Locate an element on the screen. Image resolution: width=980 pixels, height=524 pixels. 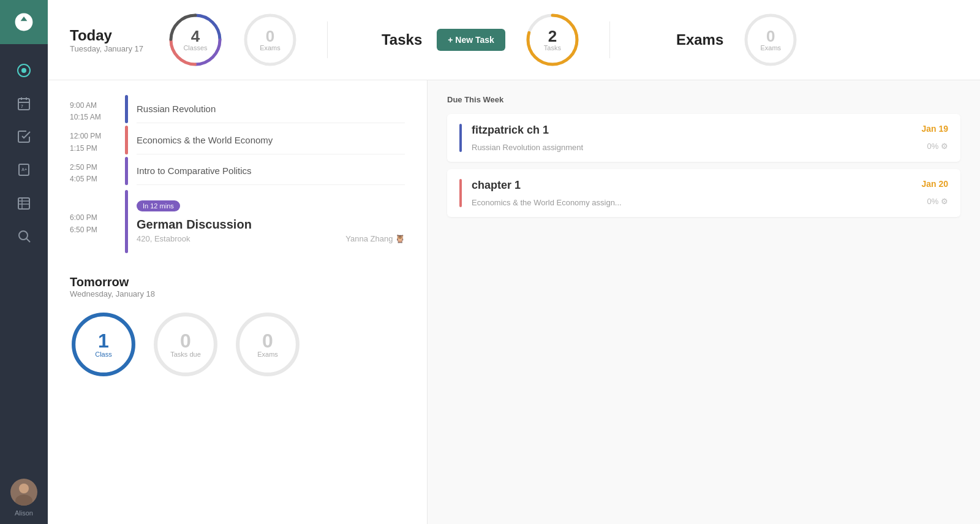
svg-text: 7 is located at coordinates (22, 107).